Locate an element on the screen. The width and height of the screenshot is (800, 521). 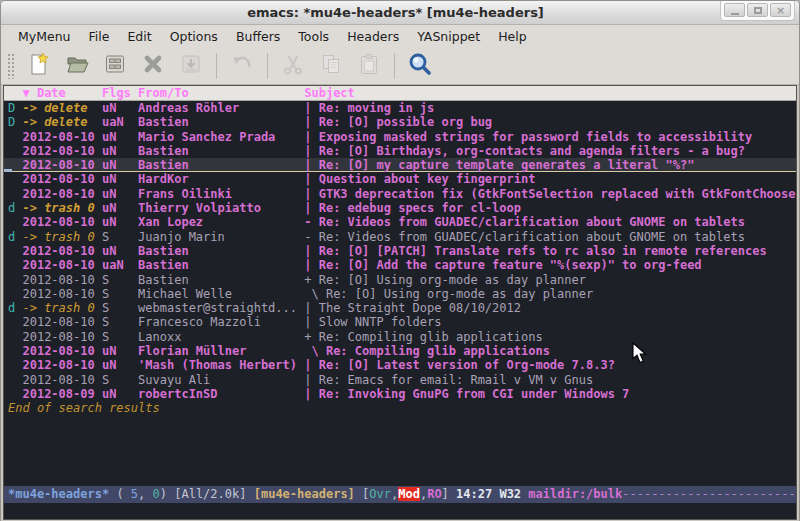
message-row: 2012-08-10 uN HardKor | Question about k… is located at coordinates (400, 179).